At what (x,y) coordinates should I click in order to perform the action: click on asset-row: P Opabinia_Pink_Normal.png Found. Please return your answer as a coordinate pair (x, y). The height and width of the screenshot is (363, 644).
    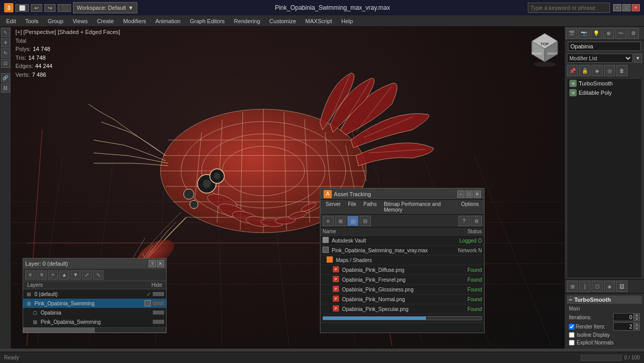
    Looking at the image, I should click on (402, 300).